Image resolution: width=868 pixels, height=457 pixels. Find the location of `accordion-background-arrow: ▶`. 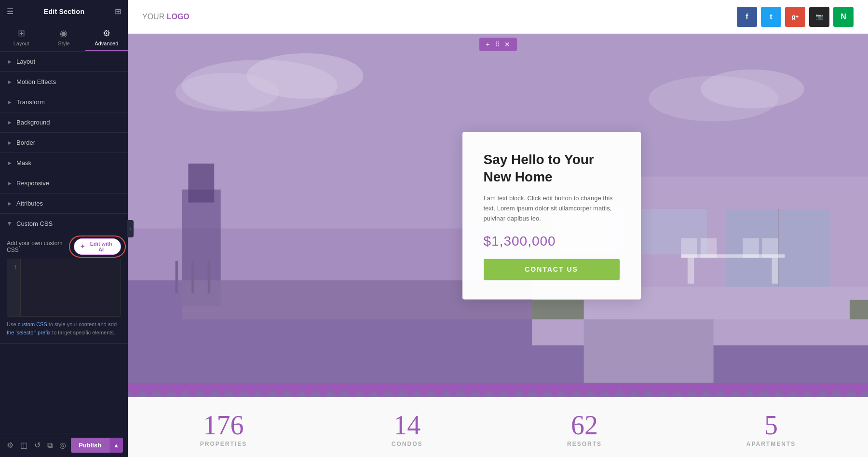

accordion-background-arrow: ▶ is located at coordinates (10, 123).